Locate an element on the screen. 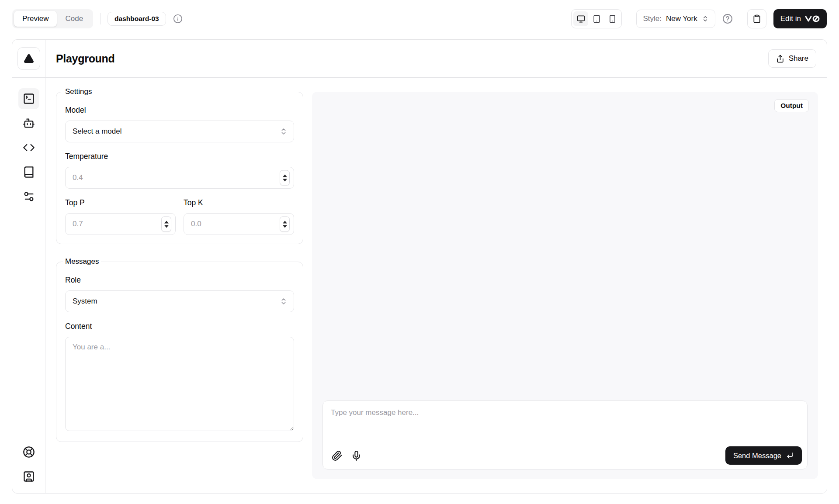  sidebar-item-api is located at coordinates (29, 148).